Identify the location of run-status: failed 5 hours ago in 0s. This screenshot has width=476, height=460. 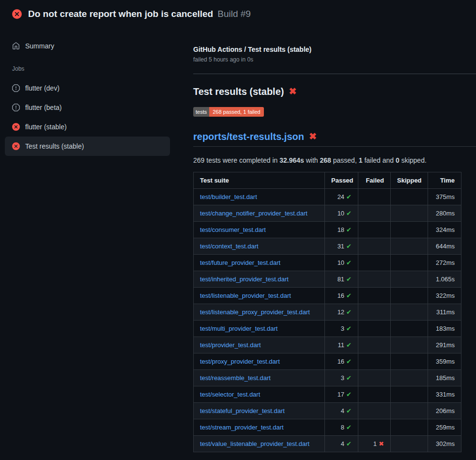
(335, 60).